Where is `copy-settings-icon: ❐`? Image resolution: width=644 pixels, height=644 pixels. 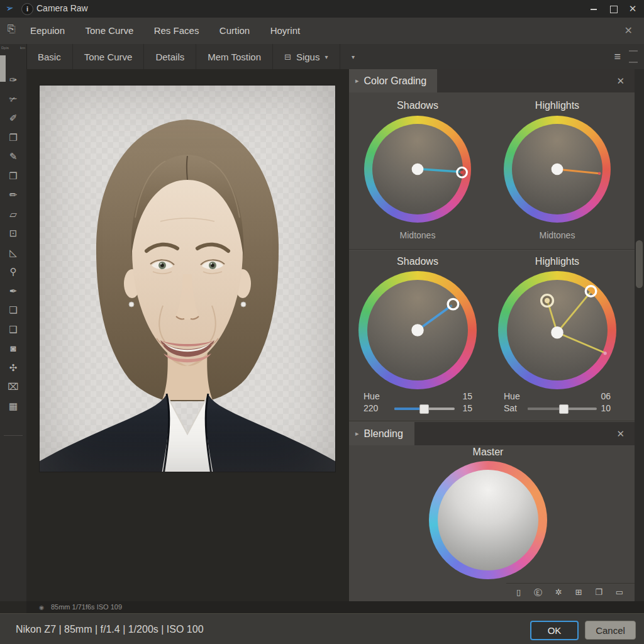 copy-settings-icon: ❐ is located at coordinates (599, 593).